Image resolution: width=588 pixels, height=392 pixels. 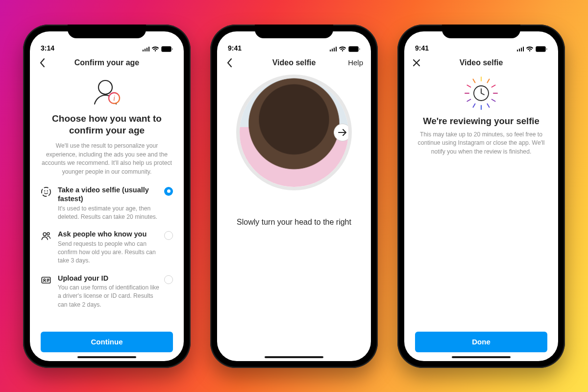 What do you see at coordinates (416, 63) in the screenshot?
I see `close-icon` at bounding box center [416, 63].